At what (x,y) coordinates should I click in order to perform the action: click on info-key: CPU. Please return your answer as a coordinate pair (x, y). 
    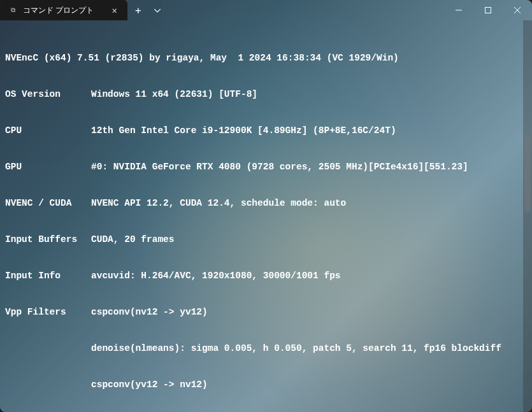
    Looking at the image, I should click on (48, 131).